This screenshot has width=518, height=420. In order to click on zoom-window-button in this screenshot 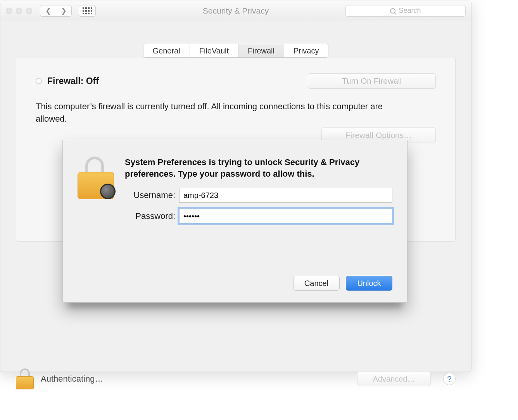, I will do `click(29, 11)`.